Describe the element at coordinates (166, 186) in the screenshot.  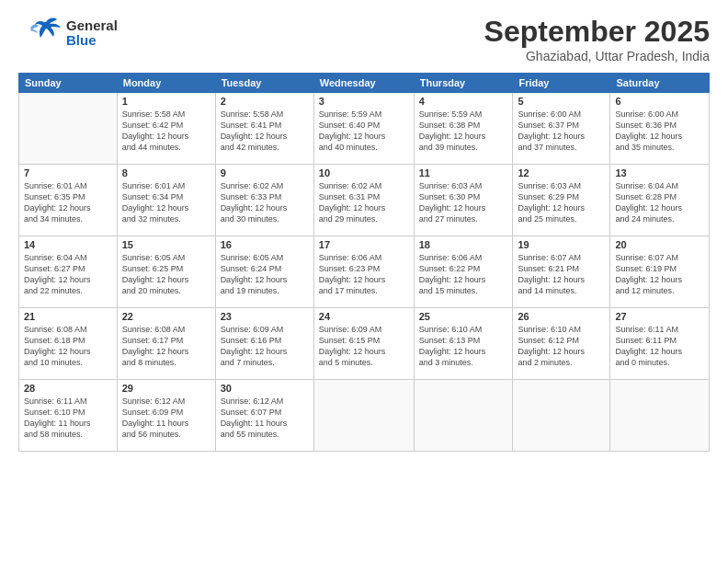
I see `sunrise-text: Sunrise: 6:01 AM` at that location.